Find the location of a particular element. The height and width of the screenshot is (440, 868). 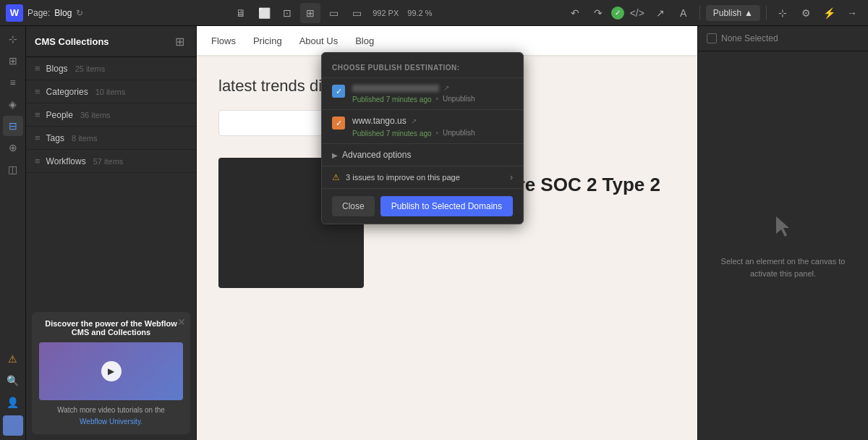

search-input is located at coordinates (276, 123).